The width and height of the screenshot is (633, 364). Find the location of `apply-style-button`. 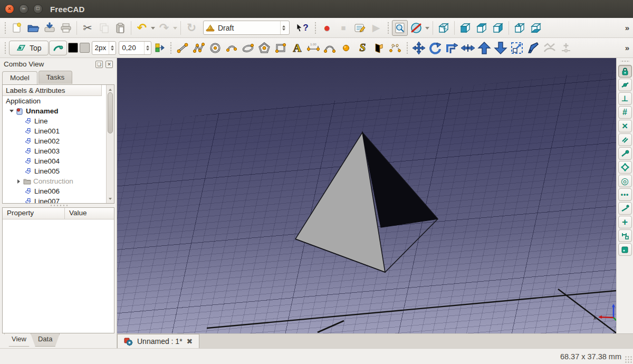

apply-style-button is located at coordinates (160, 48).